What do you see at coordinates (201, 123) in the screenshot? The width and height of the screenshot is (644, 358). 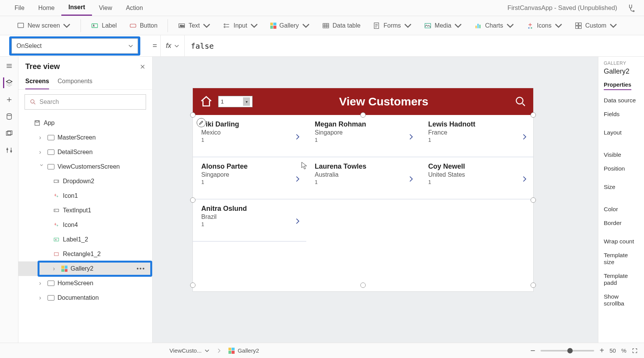 I see `edit-template-icon` at bounding box center [201, 123].